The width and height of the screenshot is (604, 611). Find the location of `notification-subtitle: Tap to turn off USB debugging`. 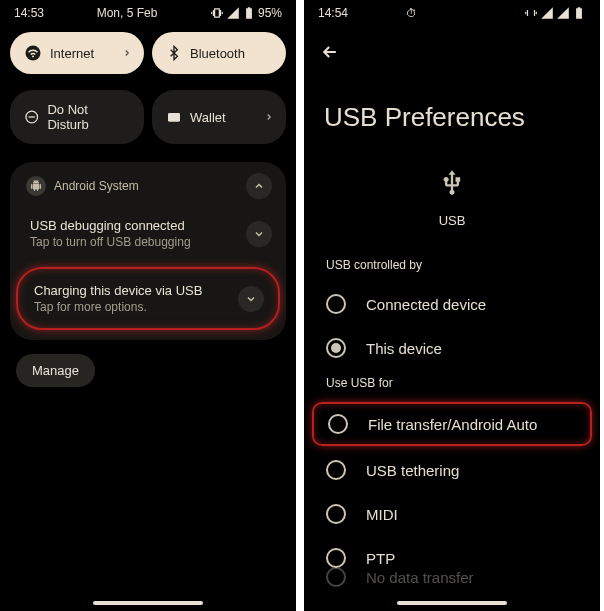

notification-subtitle: Tap to turn off USB debugging is located at coordinates (150, 242).